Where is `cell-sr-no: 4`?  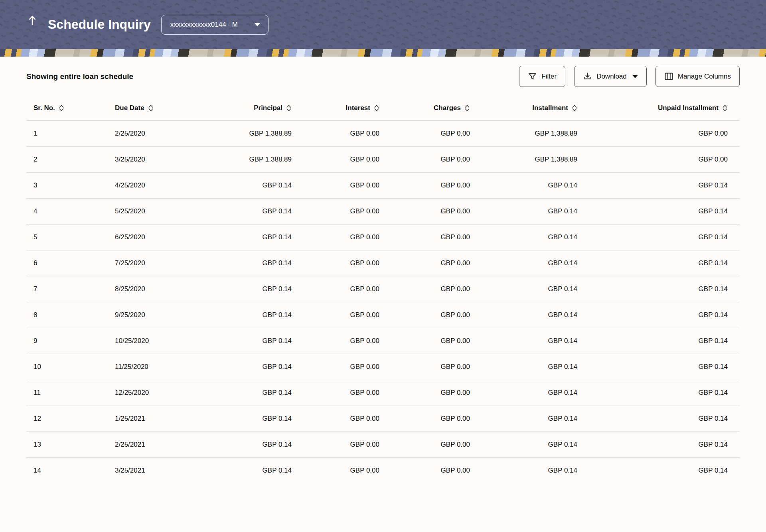
cell-sr-no: 4 is located at coordinates (71, 211).